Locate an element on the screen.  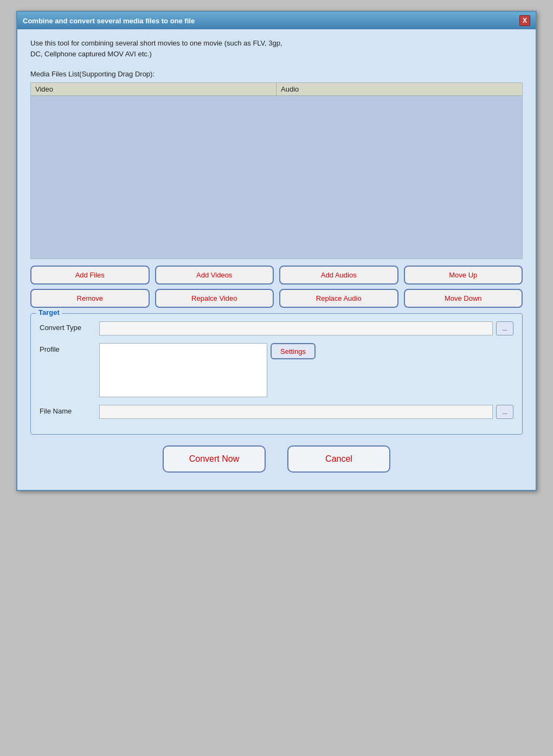
replace-video-button: Repalce Video is located at coordinates (215, 298).